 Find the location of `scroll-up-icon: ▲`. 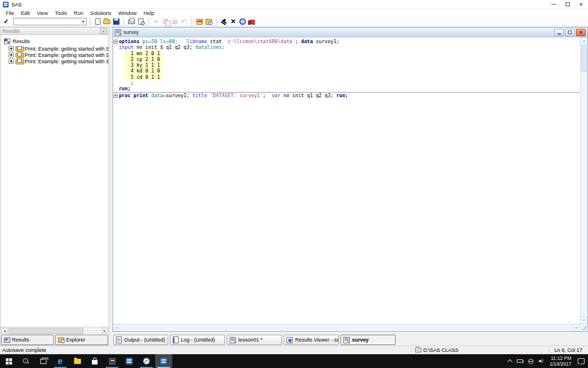

scroll-up-icon: ▲ is located at coordinates (584, 41).